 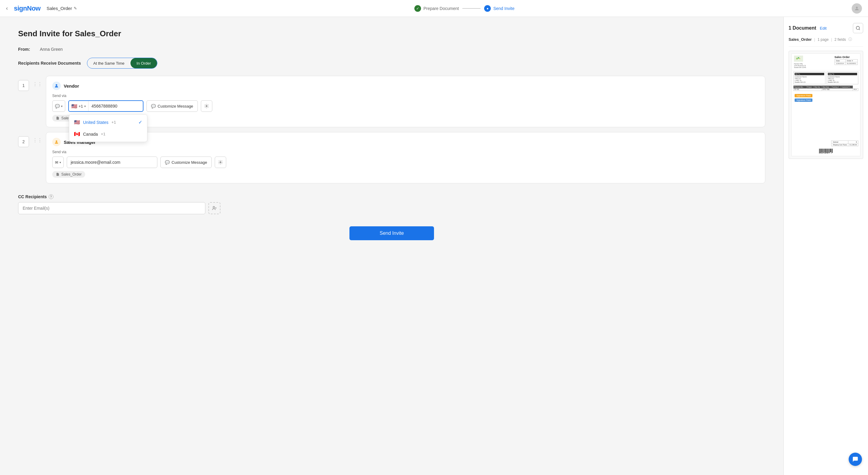 What do you see at coordinates (27, 49) in the screenshot?
I see `from-label: From:` at bounding box center [27, 49].